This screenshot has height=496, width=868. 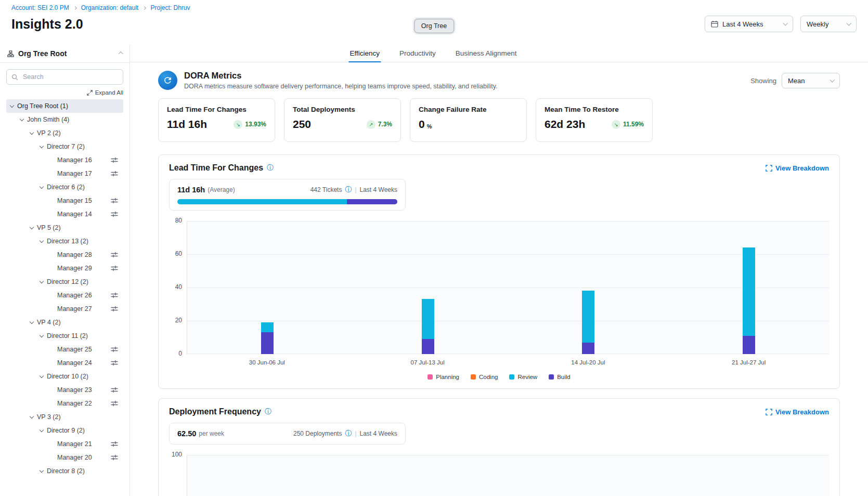 What do you see at coordinates (64, 282) in the screenshot?
I see `tree-item: Director 12 (2)` at bounding box center [64, 282].